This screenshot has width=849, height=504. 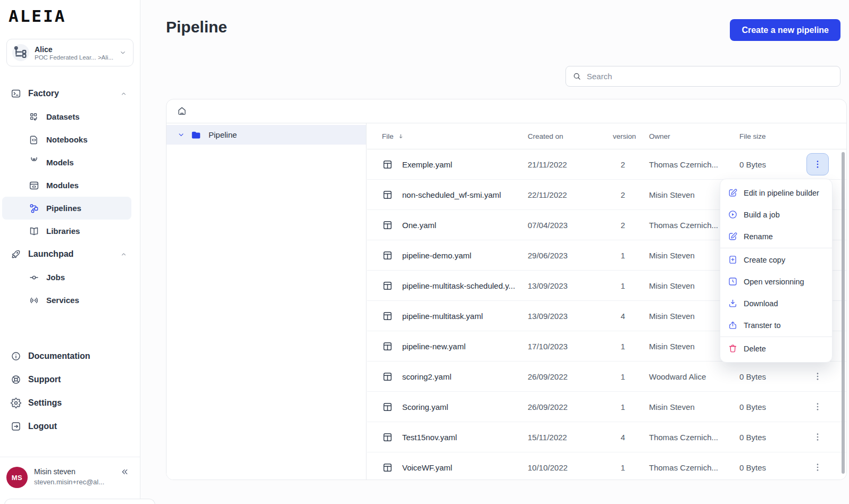 I want to click on tree-item-pipeline: Pipeline, so click(x=266, y=135).